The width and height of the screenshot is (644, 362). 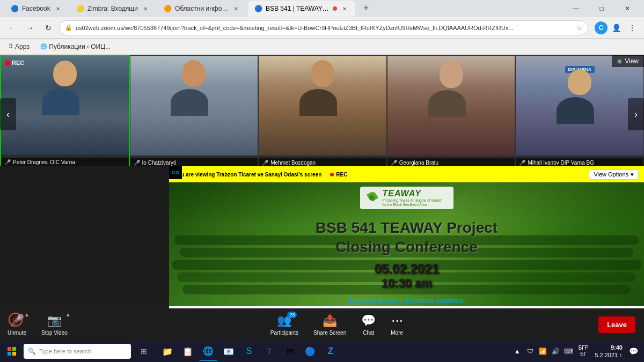 I want to click on maximize-button: □, so click(x=602, y=9).